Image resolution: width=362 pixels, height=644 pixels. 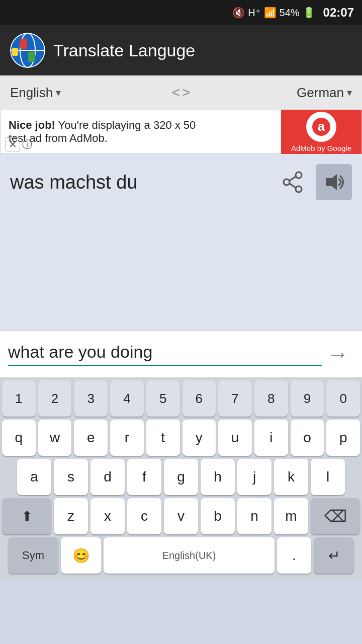 What do you see at coordinates (349, 93) in the screenshot?
I see `target-lang-dropdown-icon: ▾` at bounding box center [349, 93].